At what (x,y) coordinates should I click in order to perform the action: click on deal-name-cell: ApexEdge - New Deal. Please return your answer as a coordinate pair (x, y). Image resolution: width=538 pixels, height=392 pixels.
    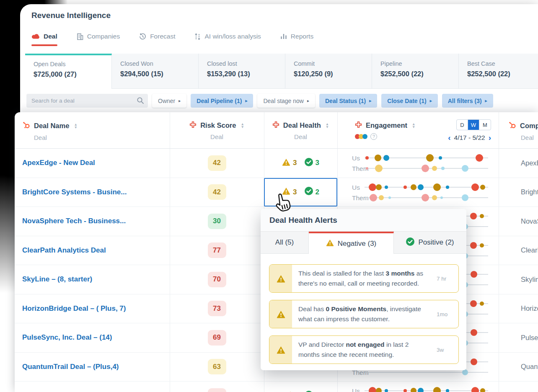
    Looking at the image, I should click on (92, 163).